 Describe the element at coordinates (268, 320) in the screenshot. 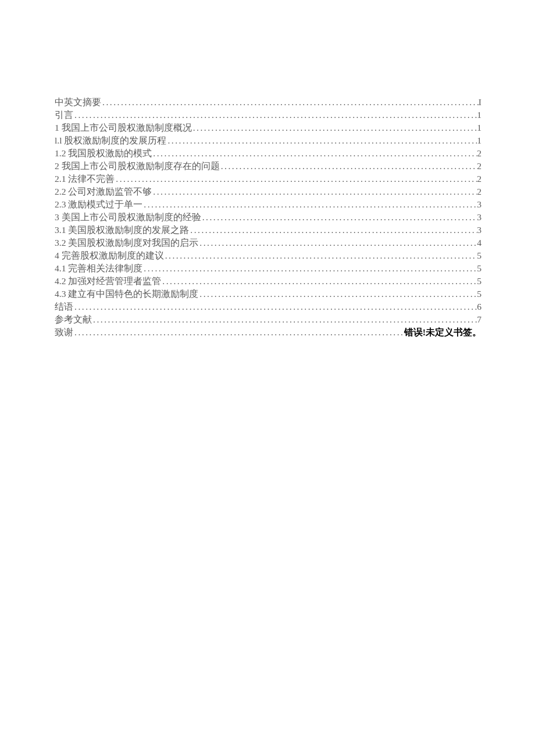

I see `toc-entry: 参考文献7` at that location.